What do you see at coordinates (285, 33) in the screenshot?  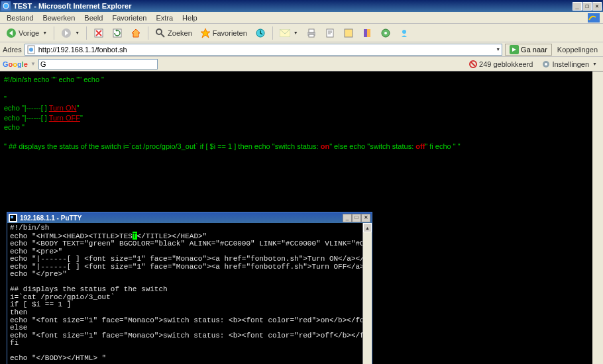 I see `mail-icon` at bounding box center [285, 33].